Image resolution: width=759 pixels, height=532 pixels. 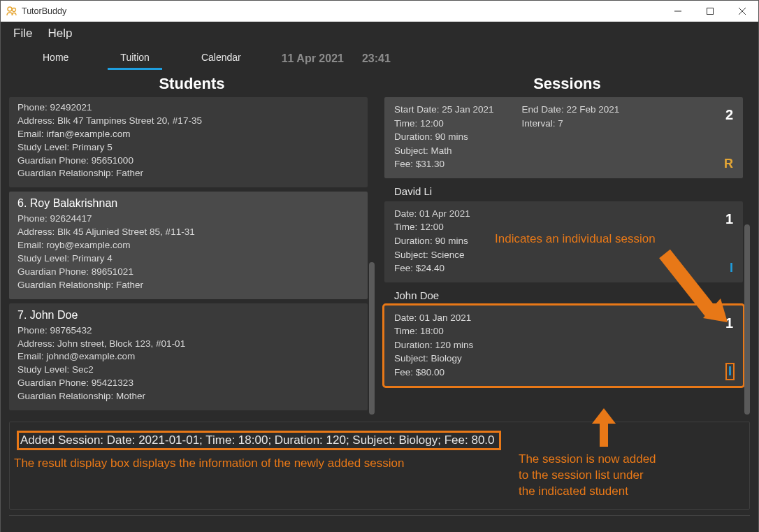 I want to click on session-time: Time: 18:00, so click(x=563, y=331).